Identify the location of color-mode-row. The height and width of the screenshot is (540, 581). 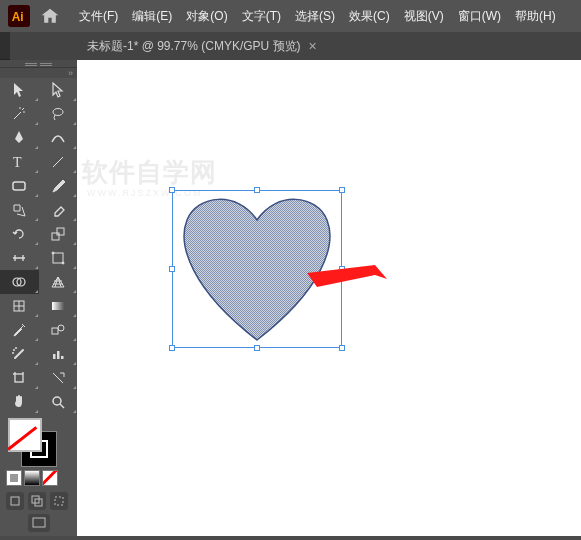
(38, 477).